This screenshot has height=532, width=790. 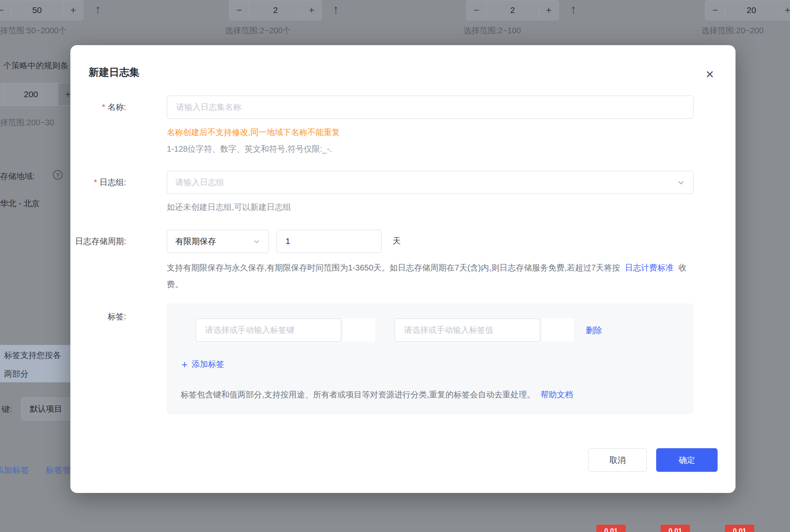 I want to click on stepper-value: 20, so click(x=751, y=10).